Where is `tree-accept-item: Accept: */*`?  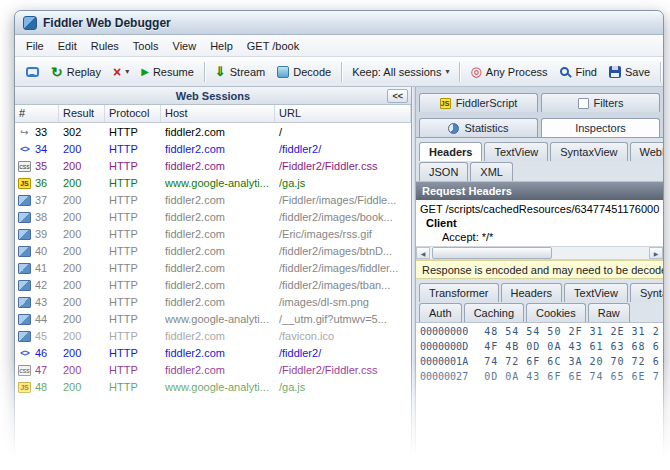 tree-accept-item: Accept: */* is located at coordinates (540, 237).